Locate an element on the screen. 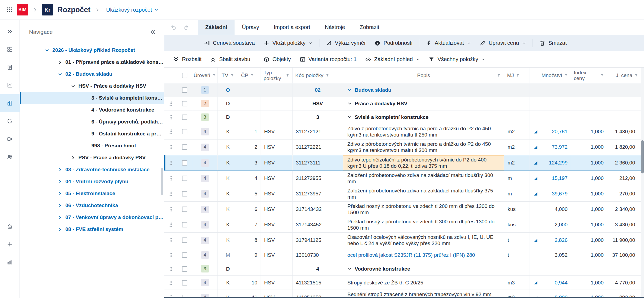  zakladni-pohled-button: Základní pohled is located at coordinates (393, 59).